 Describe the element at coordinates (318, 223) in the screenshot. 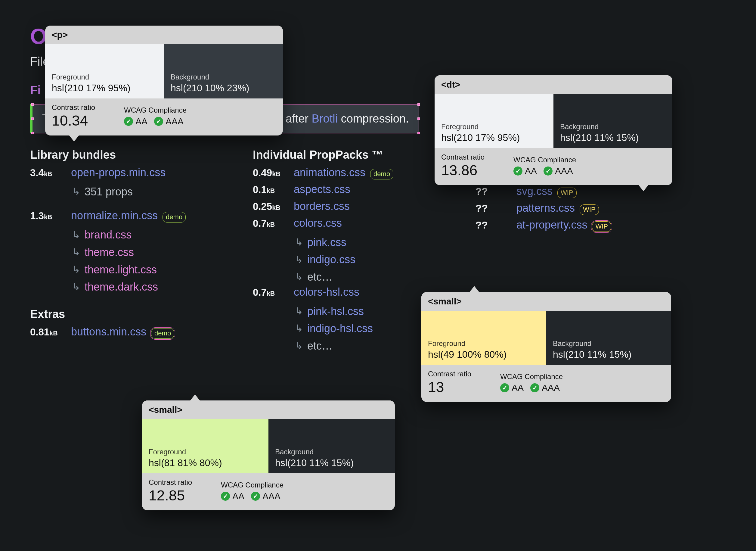

I see `file-link: colors.css` at that location.